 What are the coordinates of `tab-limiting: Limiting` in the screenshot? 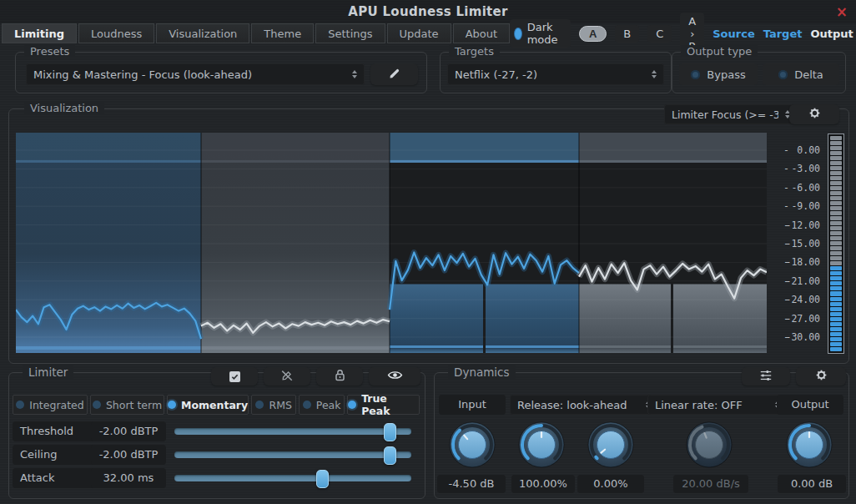 It's located at (39, 33).